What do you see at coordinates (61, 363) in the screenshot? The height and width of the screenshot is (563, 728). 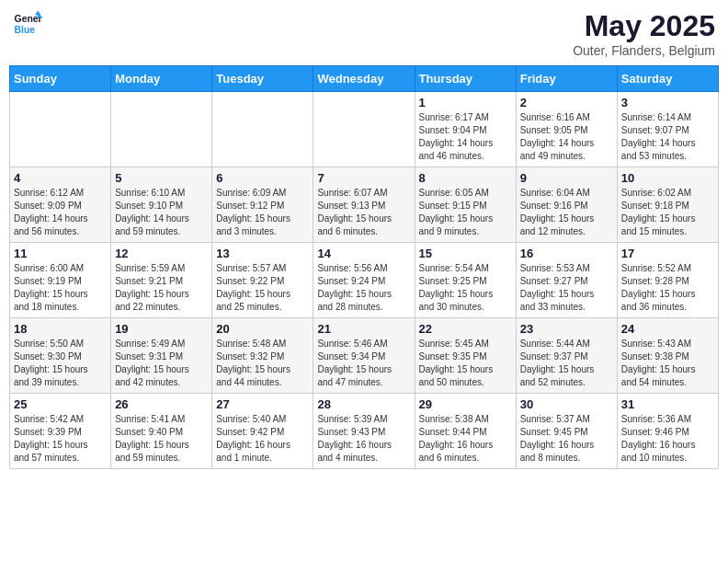 I see `day-info: Sunrise: 5:50 AM Sunset: 9:30 PM Dayligh…` at bounding box center [61, 363].